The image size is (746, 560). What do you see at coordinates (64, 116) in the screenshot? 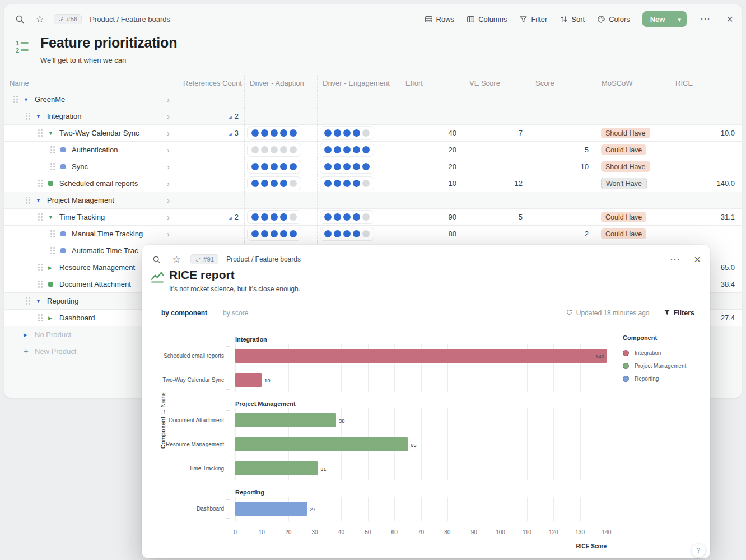
I see `row-name-label: Integration` at bounding box center [64, 116].